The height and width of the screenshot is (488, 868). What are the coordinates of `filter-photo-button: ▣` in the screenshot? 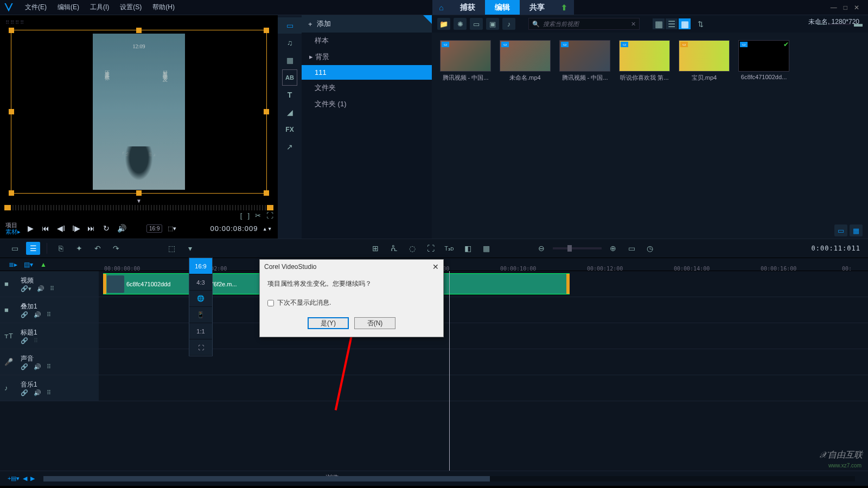 It's located at (493, 24).